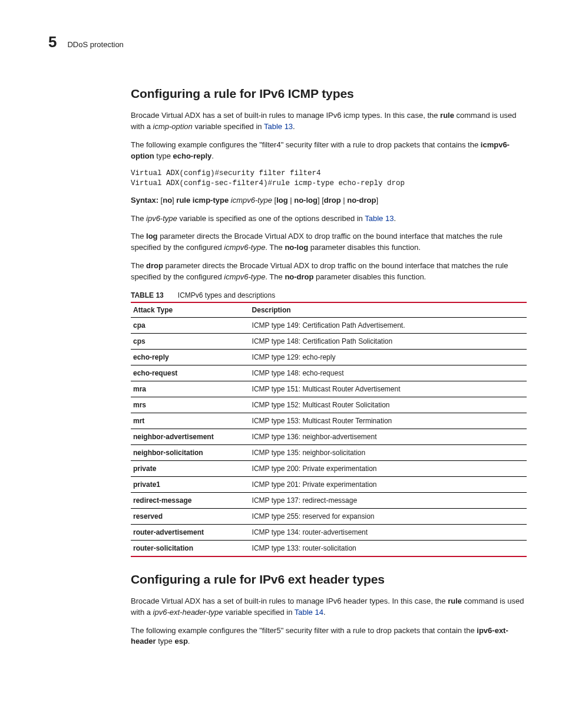 The width and height of the screenshot is (562, 728). I want to click on cell-description: ICMP type 135: neighbor-solicitation, so click(388, 453).